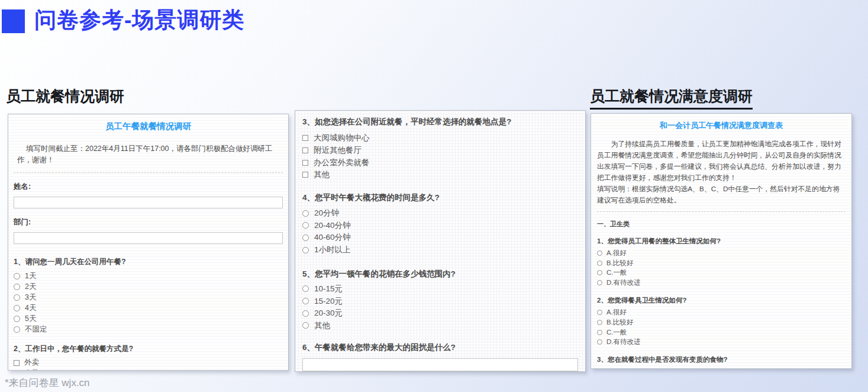  What do you see at coordinates (440, 225) in the screenshot?
I see `radio-option: 20-40分钟` at bounding box center [440, 225].